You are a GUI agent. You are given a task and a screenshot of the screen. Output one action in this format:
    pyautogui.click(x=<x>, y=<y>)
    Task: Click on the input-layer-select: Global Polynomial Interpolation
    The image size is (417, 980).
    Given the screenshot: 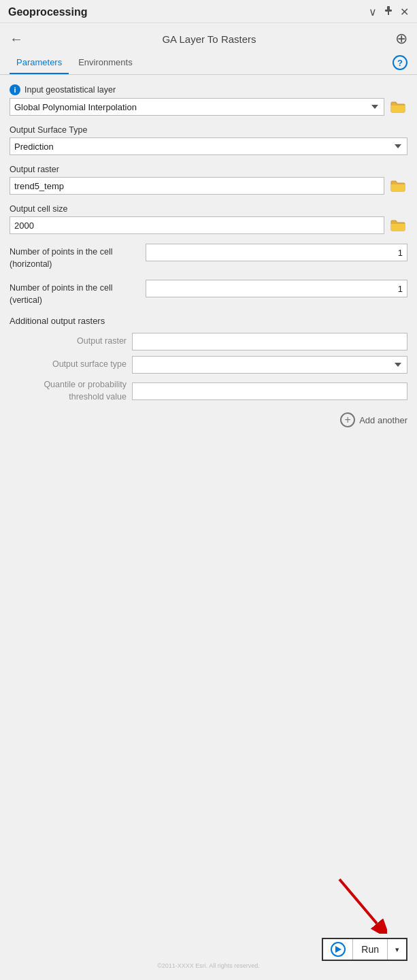 What is the action you would take?
    pyautogui.click(x=197, y=107)
    